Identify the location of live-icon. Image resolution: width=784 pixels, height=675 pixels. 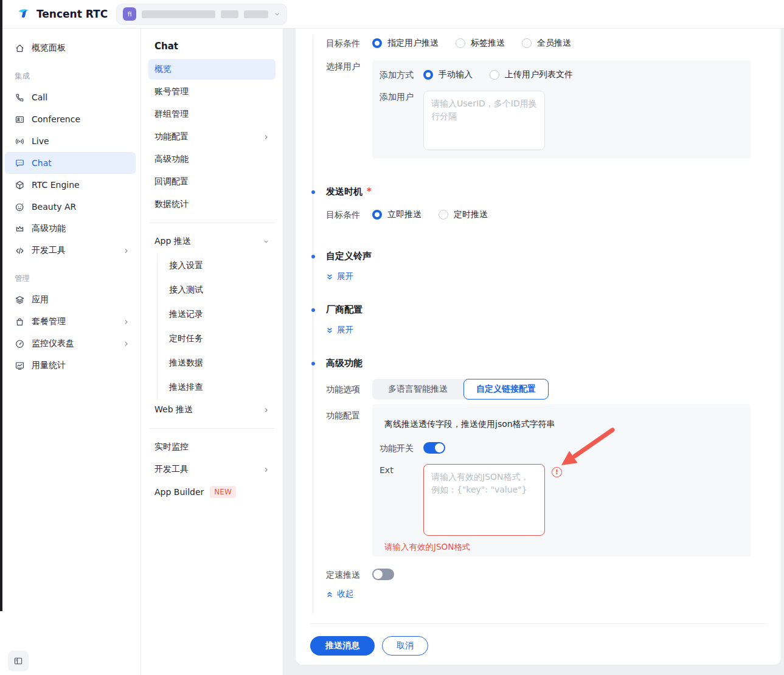
(19, 141).